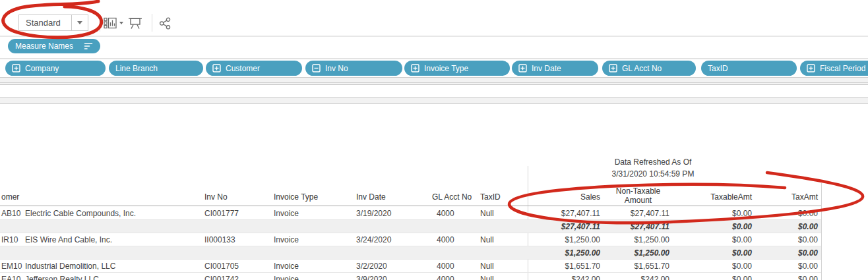 The height and width of the screenshot is (280, 868). Describe the element at coordinates (371, 197) in the screenshot. I see `column-header-inv-date: Inv Date` at that location.